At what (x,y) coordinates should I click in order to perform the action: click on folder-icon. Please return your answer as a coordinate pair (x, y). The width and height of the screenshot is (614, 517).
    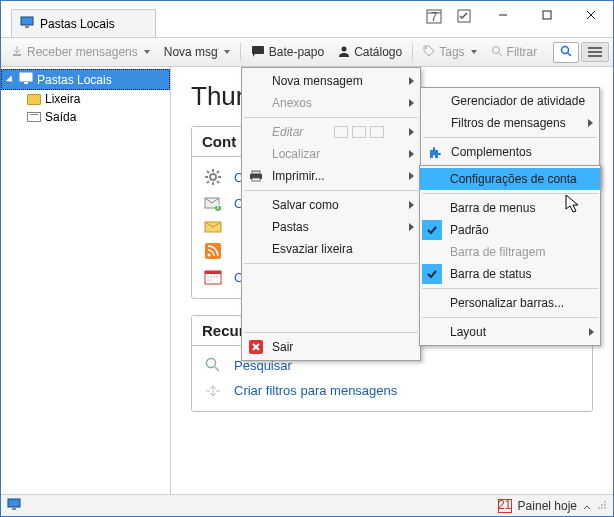
    Looking at the image, I should click on (34, 100).